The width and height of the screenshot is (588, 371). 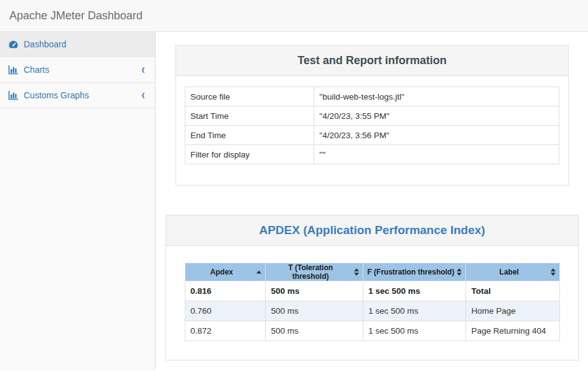 I want to click on table-row: End Time "4/20/23, 3:56 PM", so click(x=372, y=136).